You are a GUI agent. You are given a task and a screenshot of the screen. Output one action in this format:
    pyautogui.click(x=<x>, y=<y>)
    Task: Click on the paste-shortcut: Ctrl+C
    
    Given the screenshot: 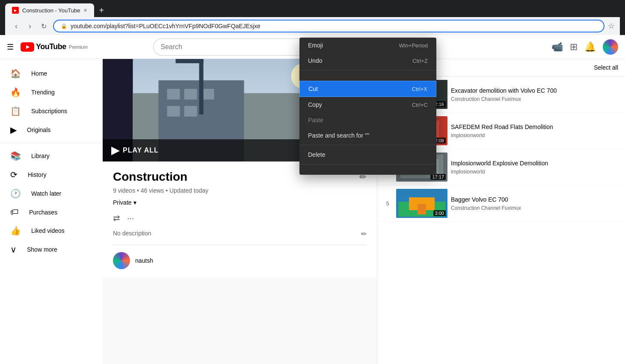 What is the action you would take?
    pyautogui.click(x=420, y=105)
    